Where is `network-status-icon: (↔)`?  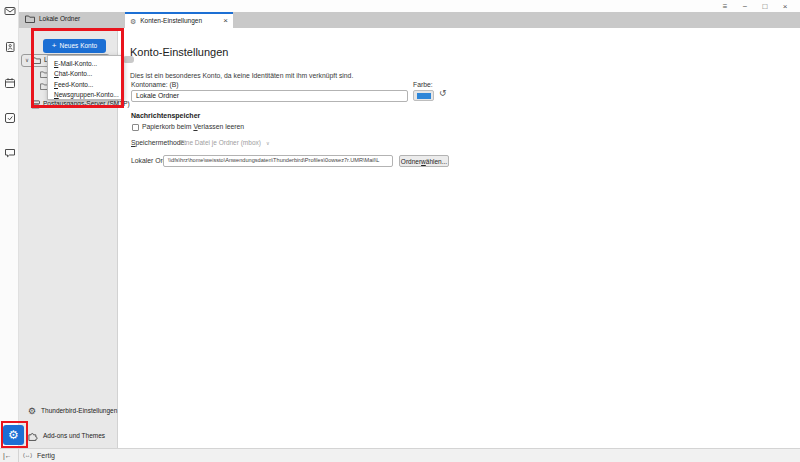
network-status-icon: (↔) is located at coordinates (28, 456).